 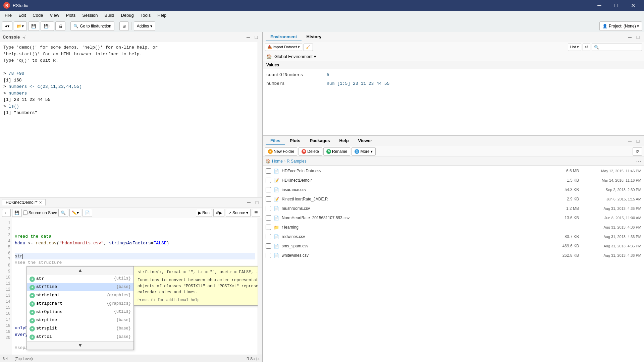 I want to click on autocomplete-dropdown: ▲ ◆str {utils} ◆strftime {base} ◆strheig…, so click(x=80, y=308).